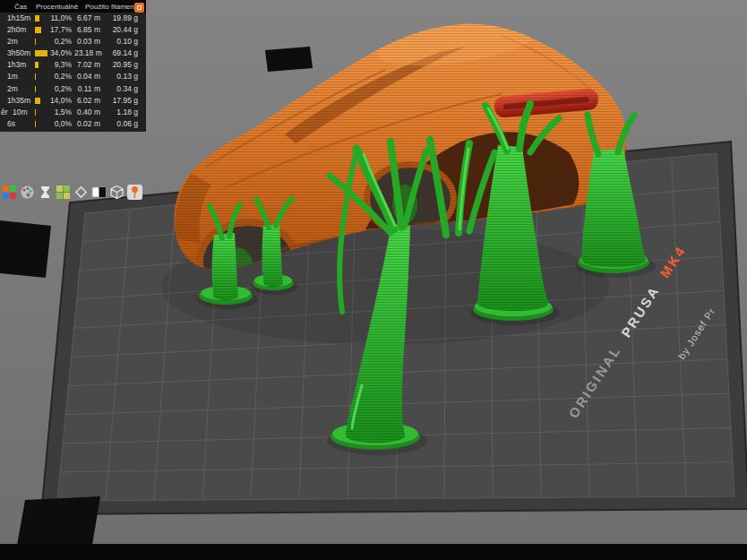  Describe the element at coordinates (59, 65) in the screenshot. I see `percent-cell: 9,3%` at that location.